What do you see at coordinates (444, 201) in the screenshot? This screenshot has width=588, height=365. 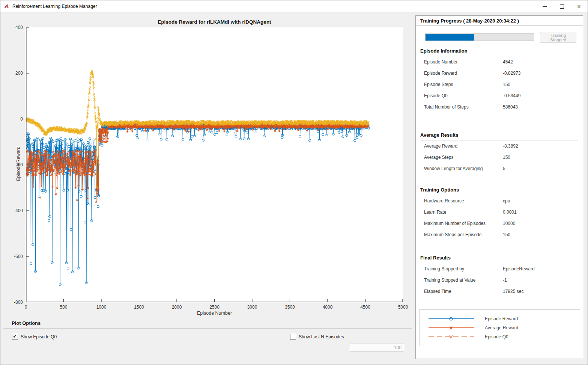 I see `row-label: Hardware Resource` at bounding box center [444, 201].